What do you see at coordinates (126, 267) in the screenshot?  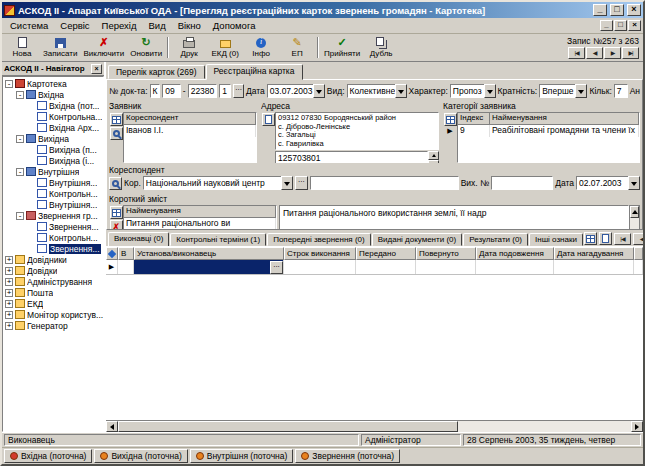 I see `grid-cell-v` at bounding box center [126, 267].